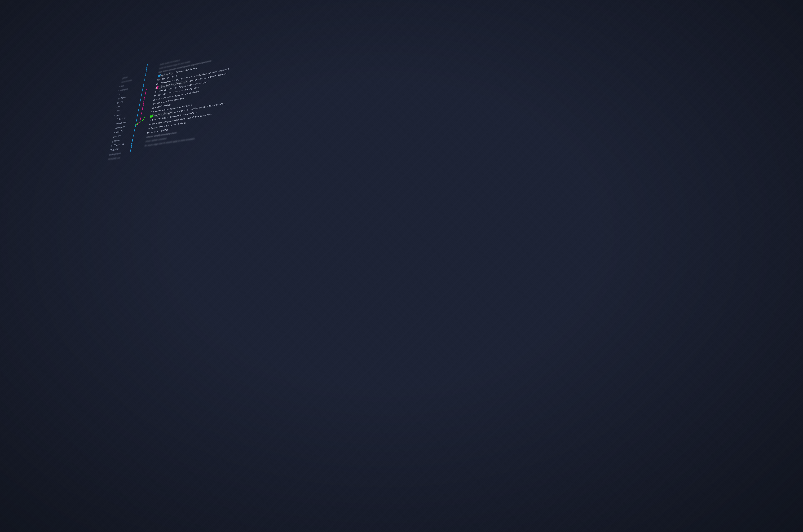  Describe the element at coordinates (124, 74) in the screenshot. I see `tree-item-label: ...` at that location.